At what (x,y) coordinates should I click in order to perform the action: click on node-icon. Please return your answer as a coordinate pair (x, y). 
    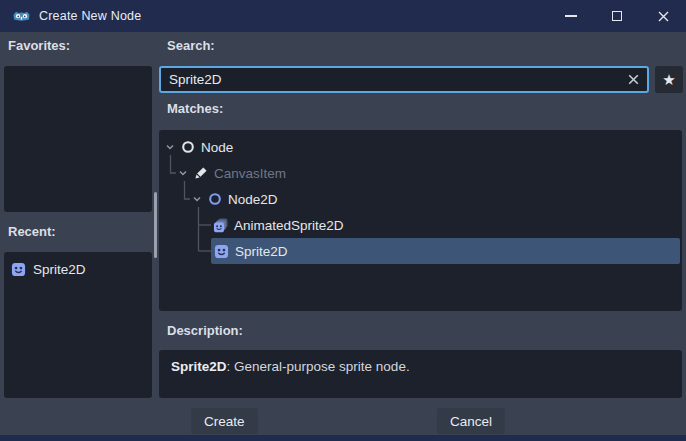
    Looking at the image, I should click on (188, 147).